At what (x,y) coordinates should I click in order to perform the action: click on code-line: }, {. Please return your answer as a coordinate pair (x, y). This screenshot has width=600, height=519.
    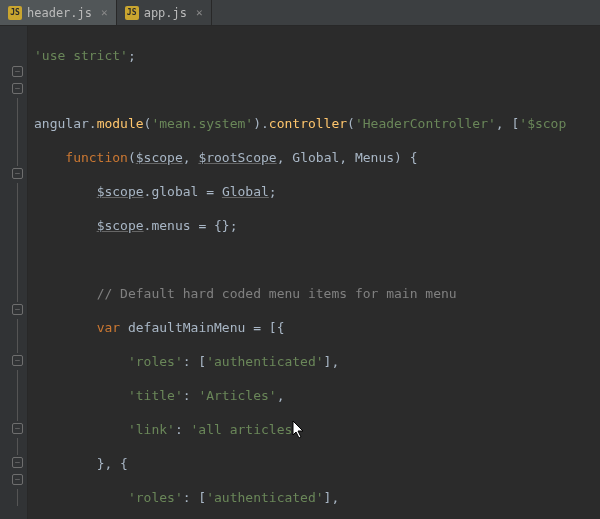
    Looking at the image, I should click on (300, 464).